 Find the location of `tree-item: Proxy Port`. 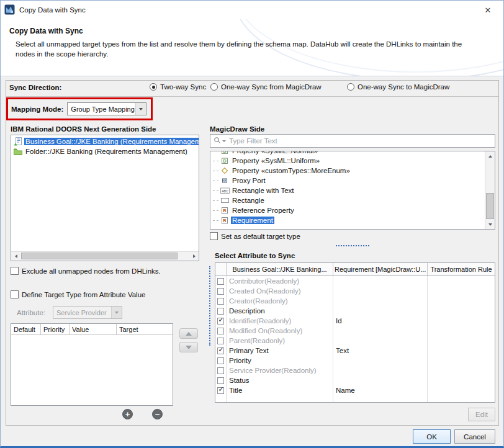

tree-item: Proxy Port is located at coordinates (348, 181).